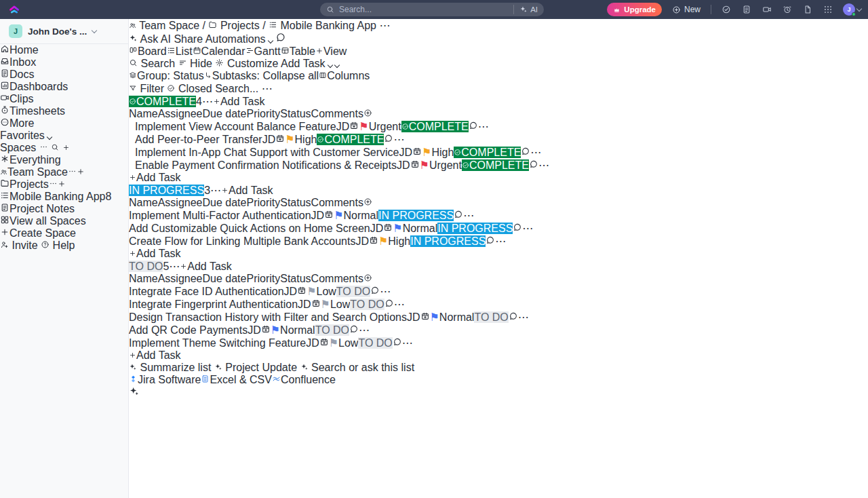 The height and width of the screenshot is (498, 868). Describe the element at coordinates (197, 64) in the screenshot. I see `hide-button: Hide` at that location.